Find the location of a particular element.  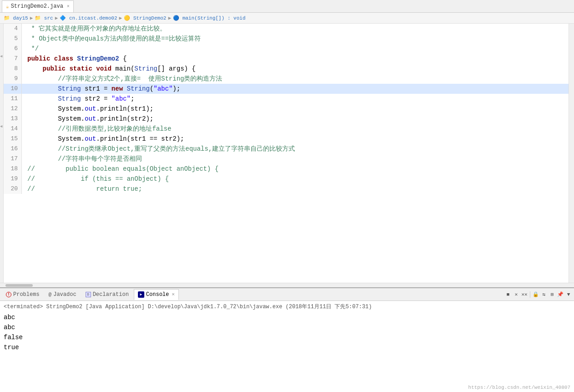

line-content-4: * 它其实就是使用两个对象的内存地址在比较。 is located at coordinates (94, 29).